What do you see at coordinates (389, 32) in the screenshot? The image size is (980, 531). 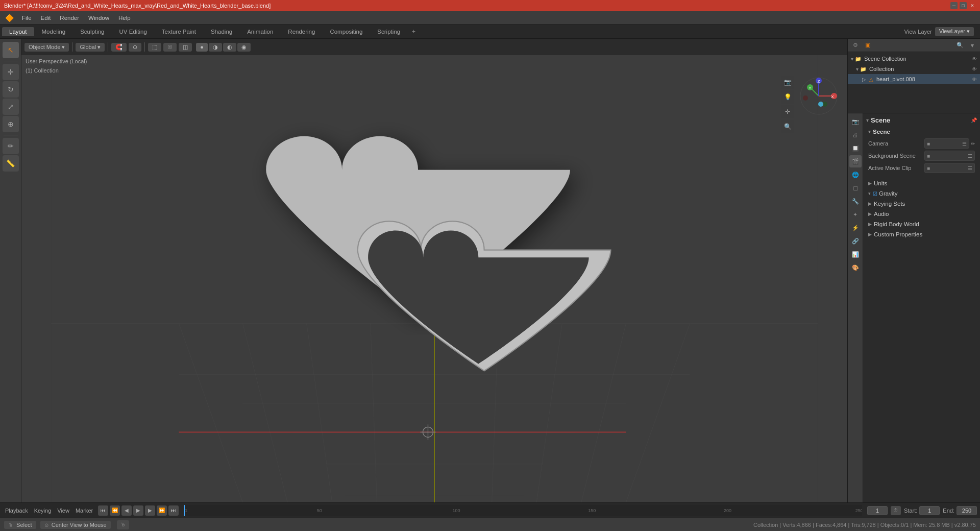 I see `workspace-tab-scripting: Scripting` at bounding box center [389, 32].